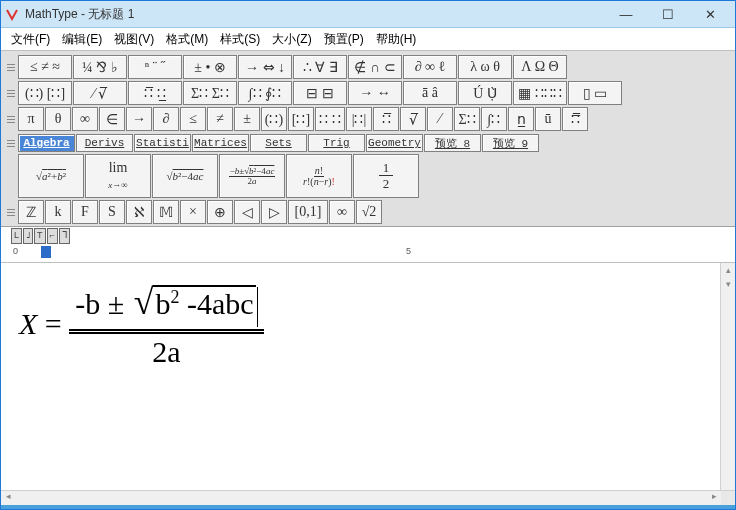 This screenshot has height=510, width=736. What do you see at coordinates (104, 143) in the screenshot?
I see `tab-derivs: Derivs` at bounding box center [104, 143].